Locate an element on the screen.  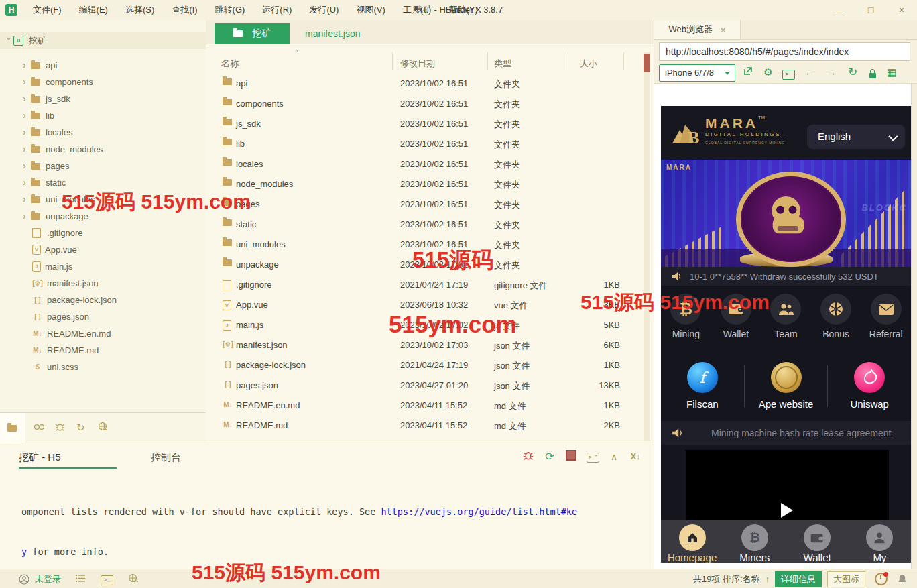
tree-item-pages-json: [ ]pages.json is located at coordinates (119, 316).